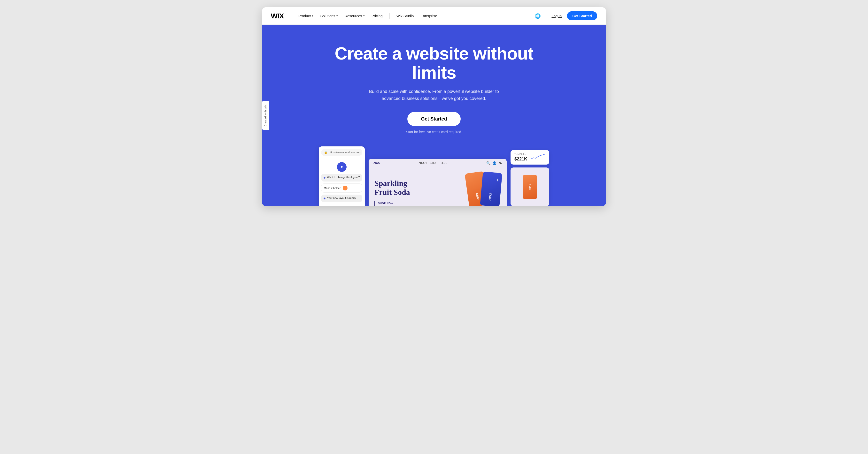 The width and height of the screenshot is (868, 454). Describe the element at coordinates (377, 16) in the screenshot. I see `nav-pricing: Pricing` at that location.